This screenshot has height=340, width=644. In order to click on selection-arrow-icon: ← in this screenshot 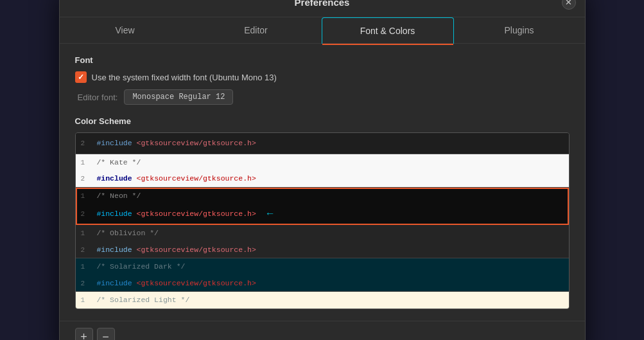, I will do `click(270, 214)`.